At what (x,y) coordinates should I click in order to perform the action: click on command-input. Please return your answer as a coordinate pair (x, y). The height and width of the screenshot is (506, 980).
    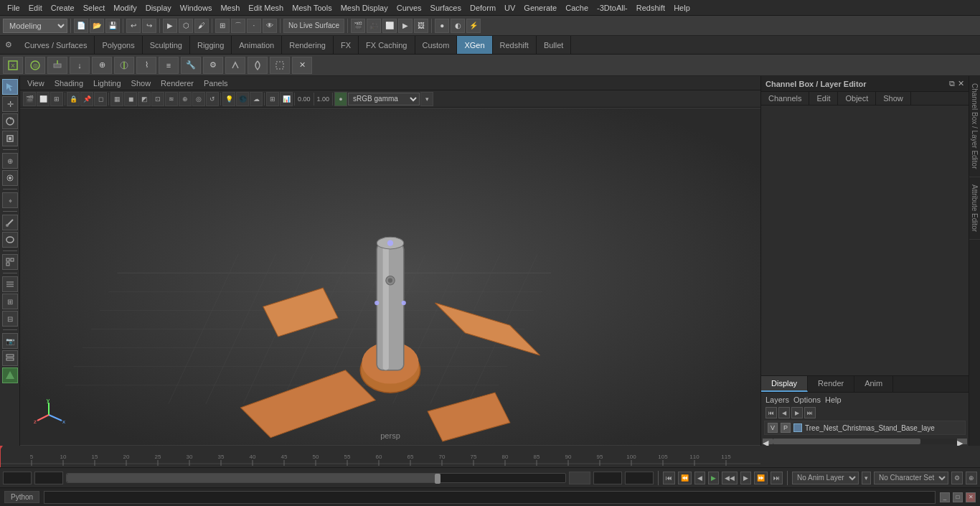
    Looking at the image, I should click on (489, 497).